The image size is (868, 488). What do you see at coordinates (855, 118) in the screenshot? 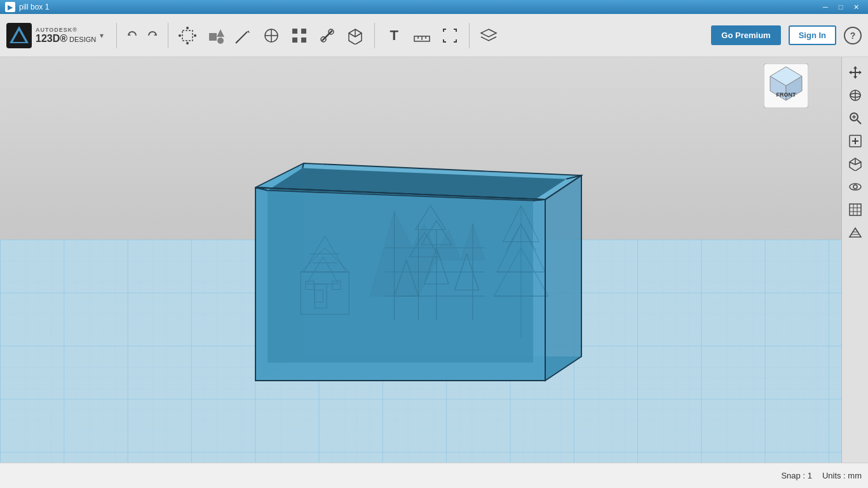
I see `zoom-icon` at bounding box center [855, 118].